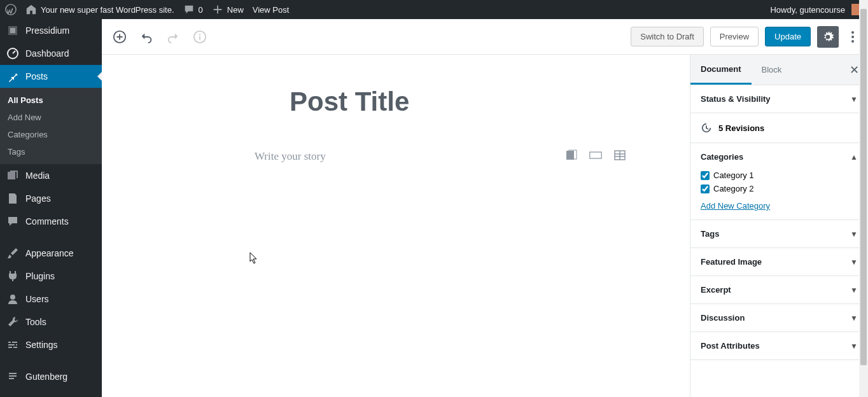  What do you see at coordinates (13, 76) in the screenshot?
I see `pin-icon` at bounding box center [13, 76].